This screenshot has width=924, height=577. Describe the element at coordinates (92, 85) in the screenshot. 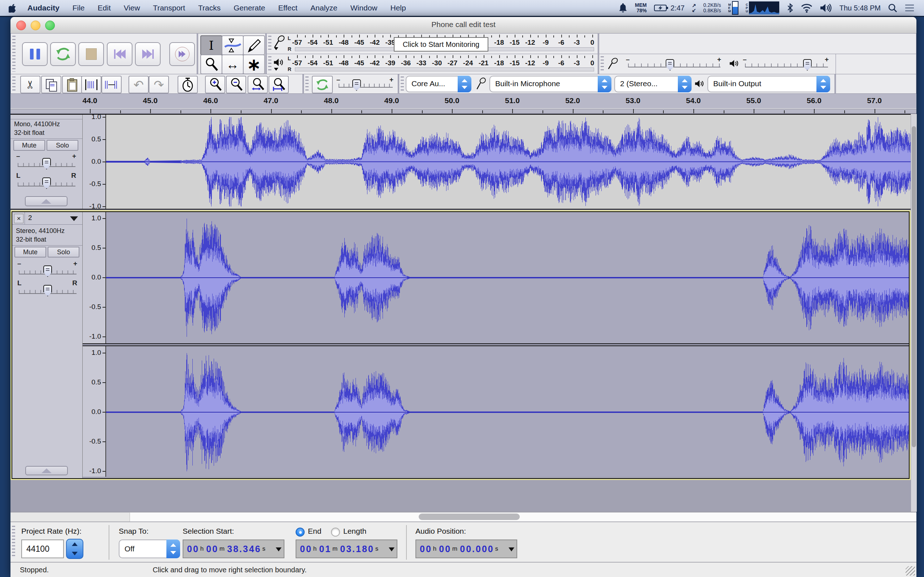

I see `trim-audio-button` at that location.